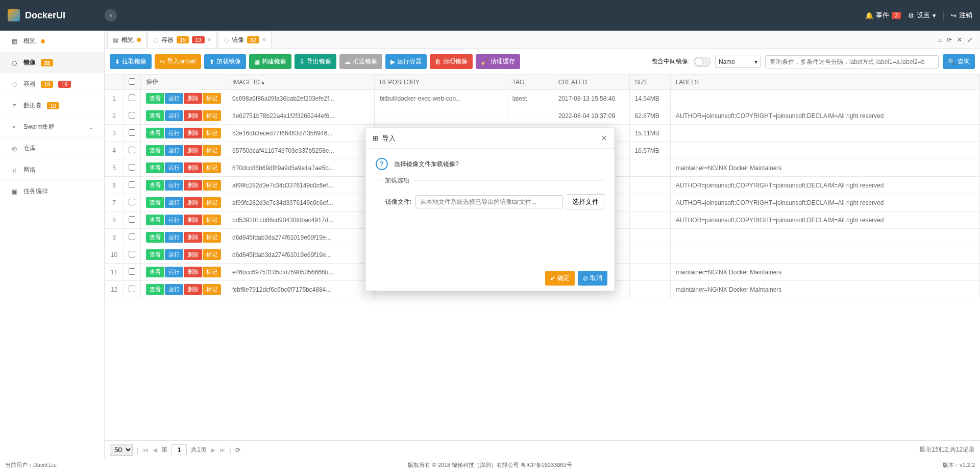 The image size is (980, 471). I want to click on pull-image-button: ⬇拉取镜像, so click(131, 61).